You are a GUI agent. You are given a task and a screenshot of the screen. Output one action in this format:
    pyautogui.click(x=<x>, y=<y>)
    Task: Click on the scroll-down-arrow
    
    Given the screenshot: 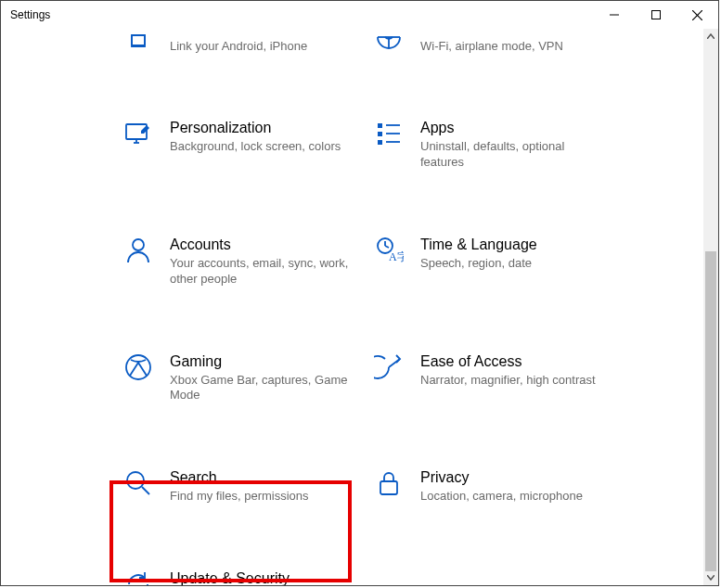 What is the action you would take?
    pyautogui.click(x=711, y=578)
    